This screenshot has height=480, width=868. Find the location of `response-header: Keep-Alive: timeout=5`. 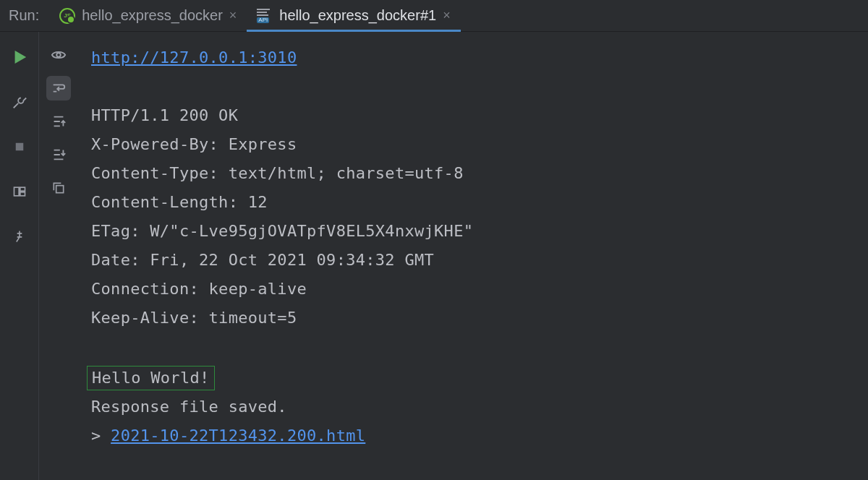

response-header: Keep-Alive: timeout=5 is located at coordinates (194, 318).